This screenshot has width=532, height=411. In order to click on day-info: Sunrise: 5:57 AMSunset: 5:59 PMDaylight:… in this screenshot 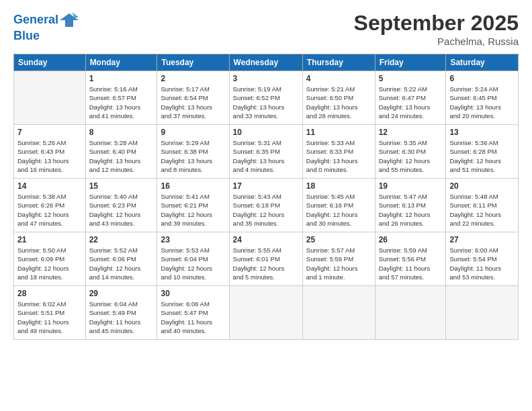, I will do `click(339, 263)`.